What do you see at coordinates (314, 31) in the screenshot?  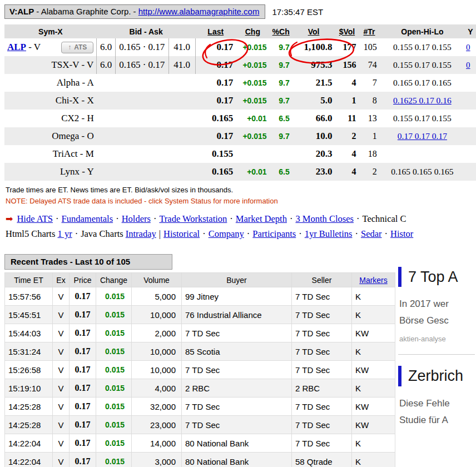 I see `col-header-vol: Vol` at bounding box center [314, 31].